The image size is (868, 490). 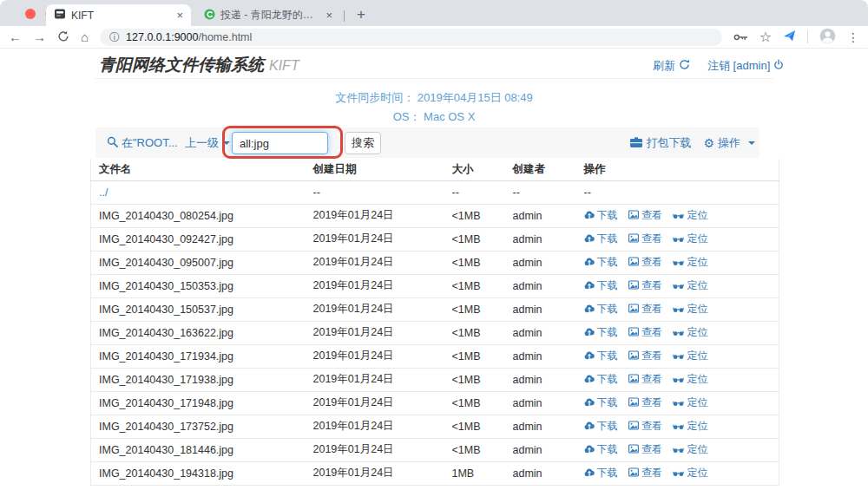 I want to click on browser-menu-icon: ⋮, so click(x=853, y=37).